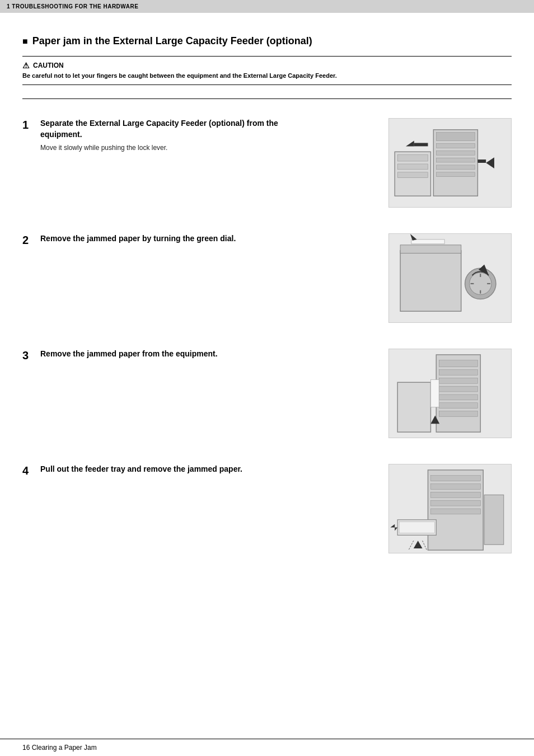  I want to click on caution-box: ⚠ CAUTION Be careful not to let your fin…, so click(267, 71).